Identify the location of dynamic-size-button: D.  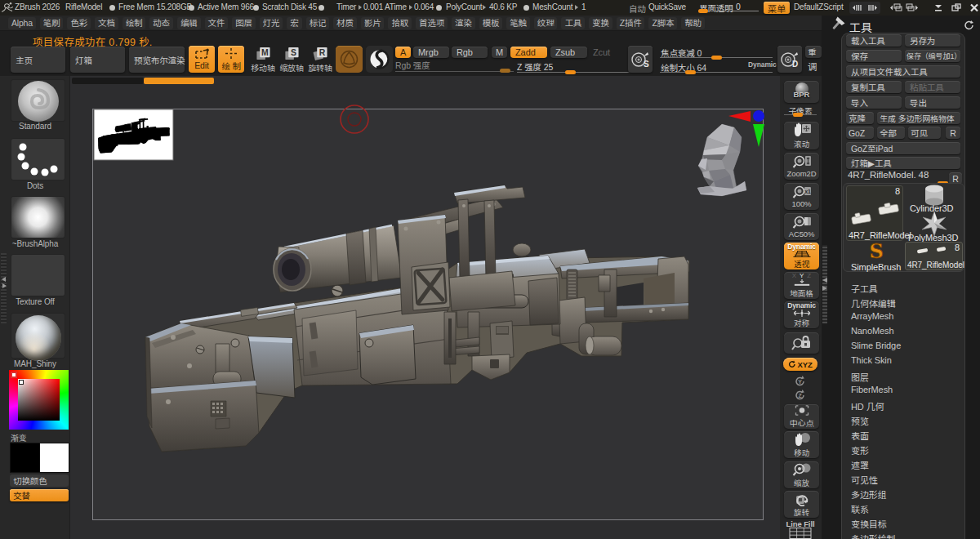
(790, 59).